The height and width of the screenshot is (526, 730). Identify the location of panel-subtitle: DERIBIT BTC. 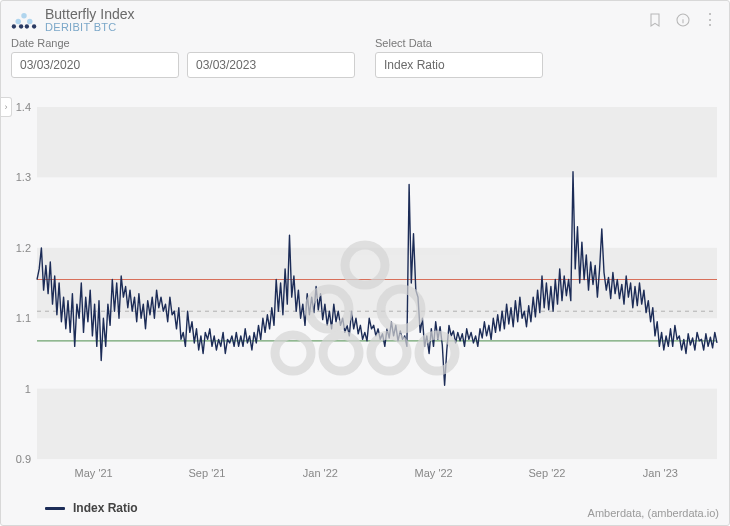
(90, 28).